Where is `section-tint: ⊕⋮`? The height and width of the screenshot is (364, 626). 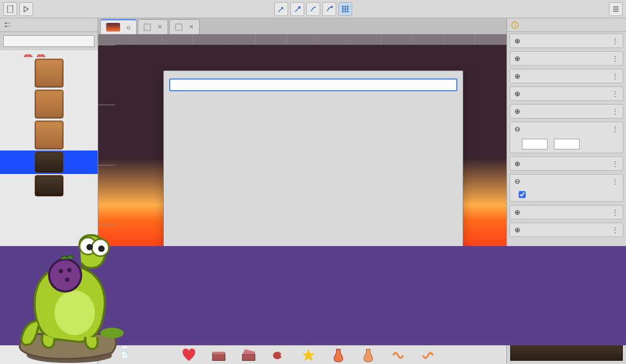 section-tint: ⊕⋮ is located at coordinates (567, 230).